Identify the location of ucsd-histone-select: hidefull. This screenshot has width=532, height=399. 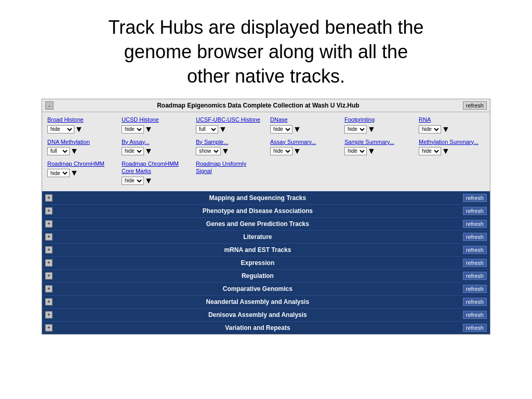
(133, 129).